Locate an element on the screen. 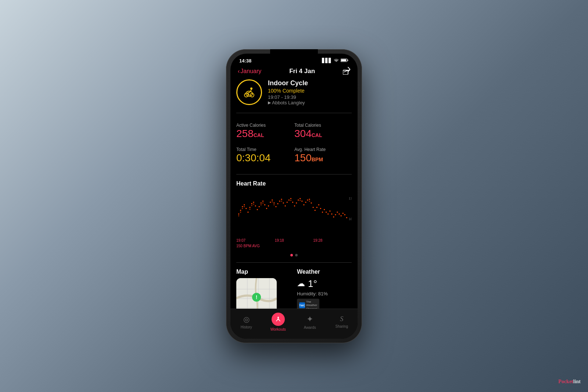  map-section: Map is located at coordinates (264, 289).